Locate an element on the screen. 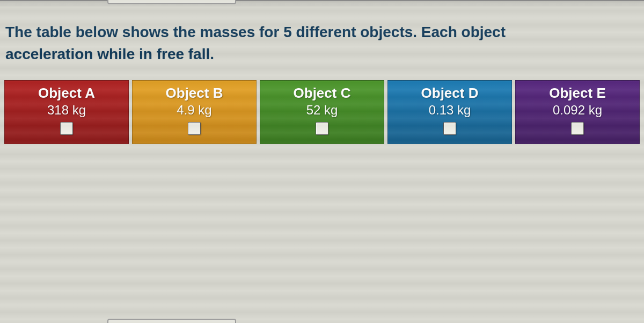  object-e-mass: 0.092 kg is located at coordinates (577, 110).